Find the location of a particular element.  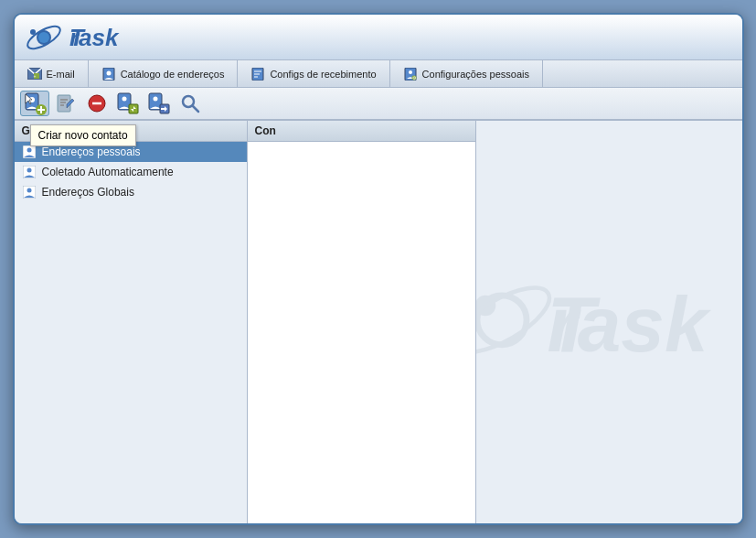

logo-graphic is located at coordinates (44, 38).